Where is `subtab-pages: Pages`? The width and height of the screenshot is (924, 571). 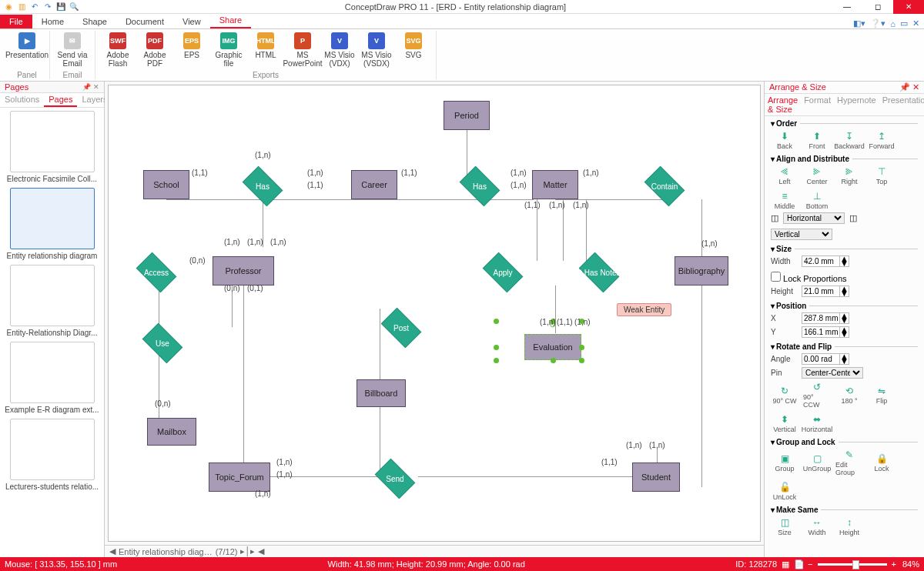 subtab-pages: Pages is located at coordinates (60, 100).